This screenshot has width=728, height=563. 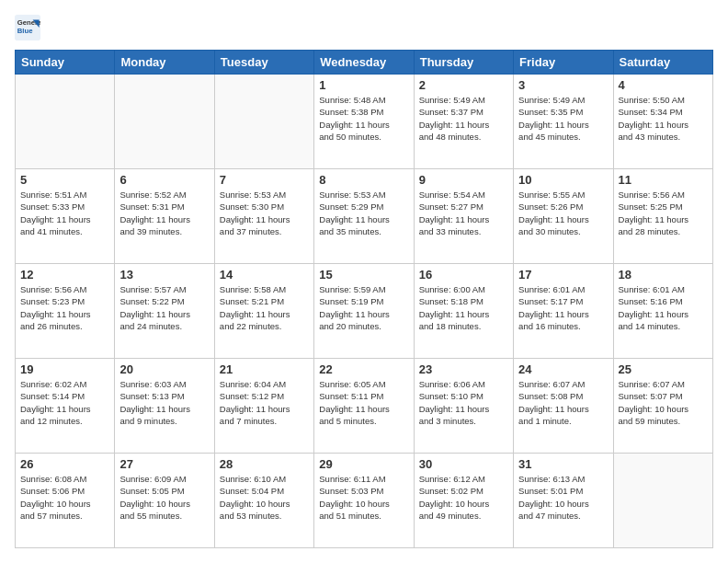 What do you see at coordinates (563, 121) in the screenshot?
I see `calendar-cell: 3Sunrise: 5:49 AM Sunset: 5:35 PM Daylig…` at bounding box center [563, 121].